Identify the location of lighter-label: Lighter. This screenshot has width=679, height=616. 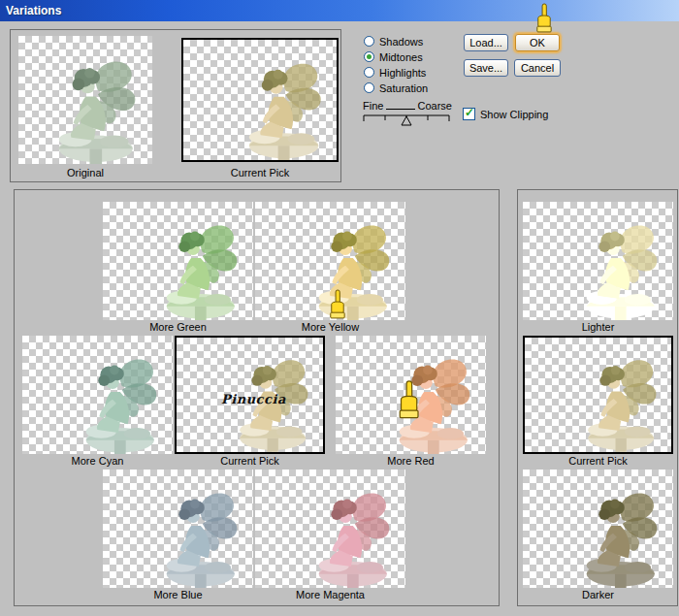
(598, 327).